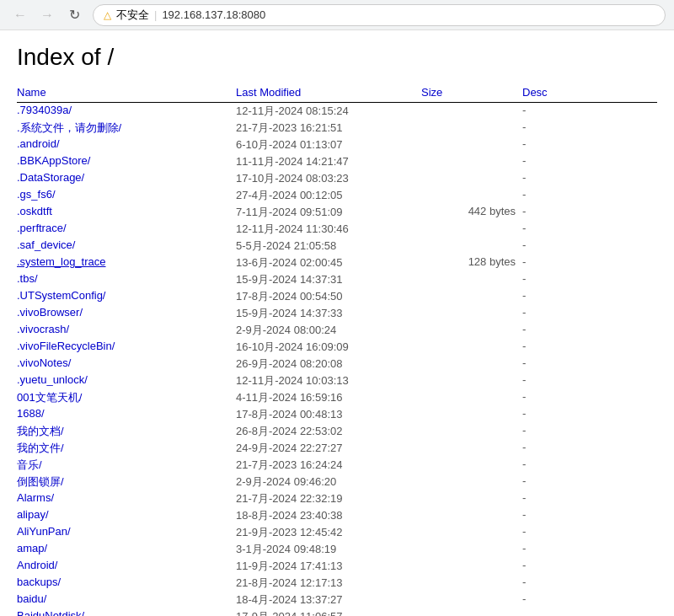  Describe the element at coordinates (337, 499) in the screenshot. I see `table-row: Alarms/21-7月-2024 22:32:19-` at that location.